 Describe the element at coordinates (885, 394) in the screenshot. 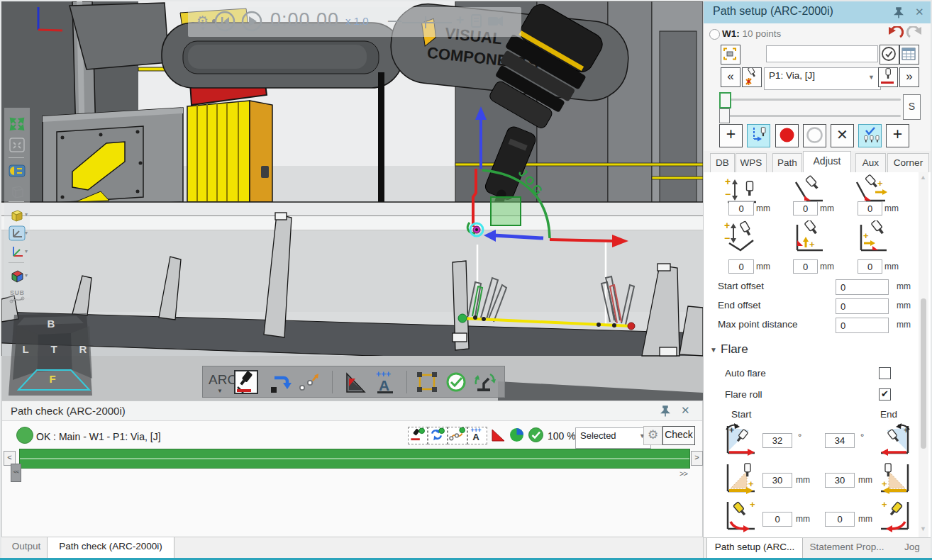

I see `flare-roll-checkbox: ✔` at that location.